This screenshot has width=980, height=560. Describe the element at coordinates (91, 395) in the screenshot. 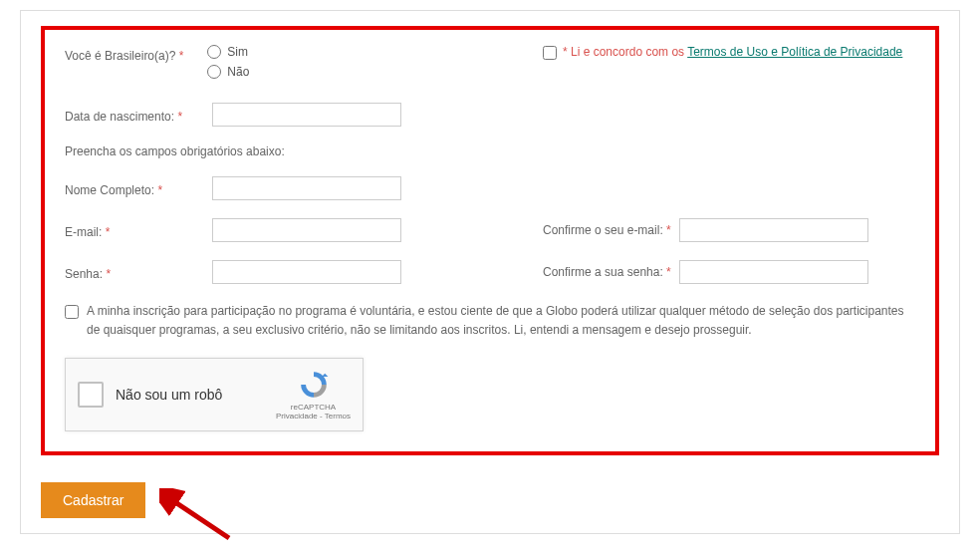

I see `recaptcha-checkbox` at that location.